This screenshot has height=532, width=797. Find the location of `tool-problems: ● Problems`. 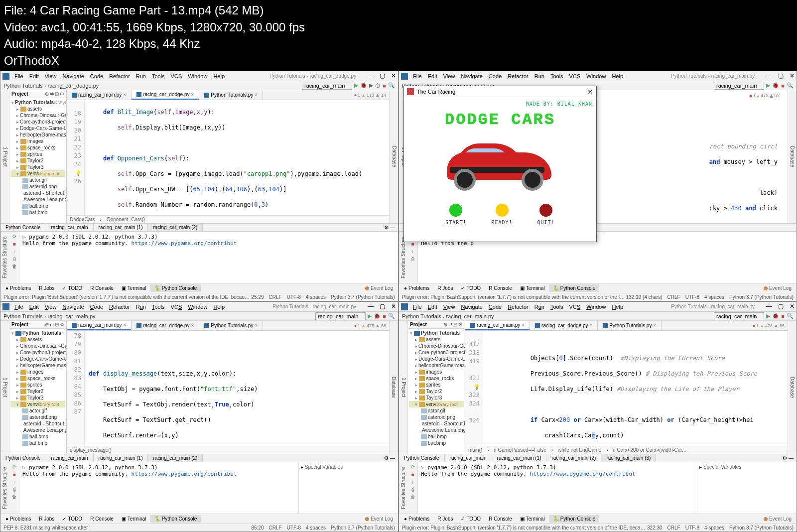

tool-problems: ● Problems is located at coordinates (18, 288).